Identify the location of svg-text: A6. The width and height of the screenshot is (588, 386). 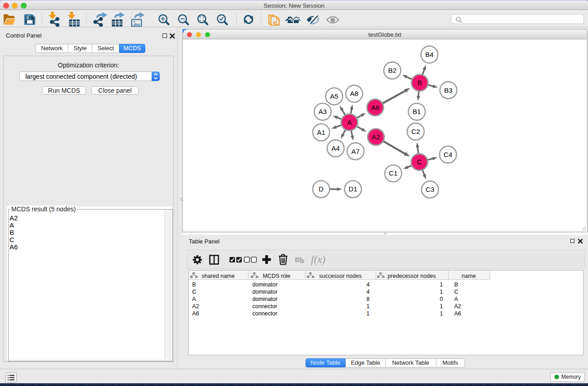
(375, 108).